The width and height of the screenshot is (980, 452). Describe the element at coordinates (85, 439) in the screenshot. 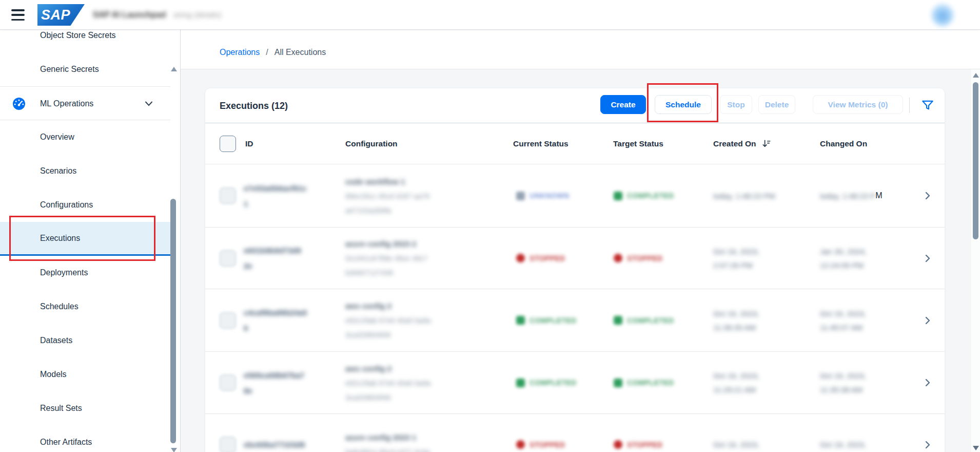

I see `sidebar-item-other-artifacts: Other Artifacts` at that location.